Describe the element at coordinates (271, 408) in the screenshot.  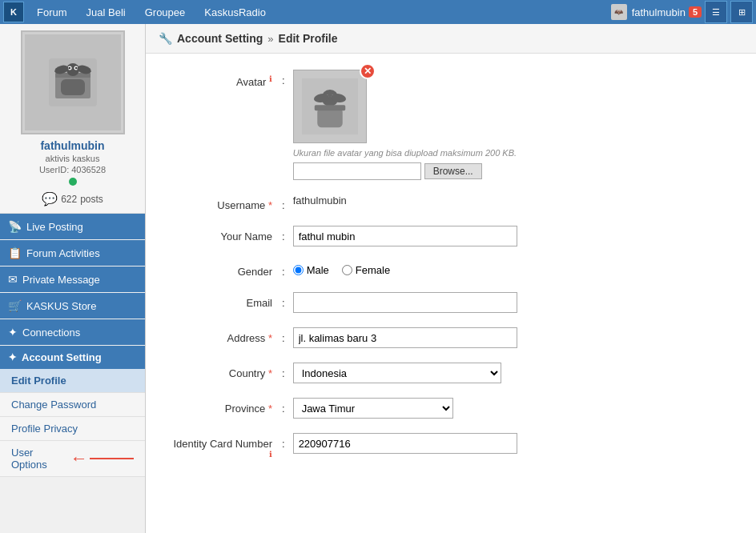
I see `province-required: *` at that location.